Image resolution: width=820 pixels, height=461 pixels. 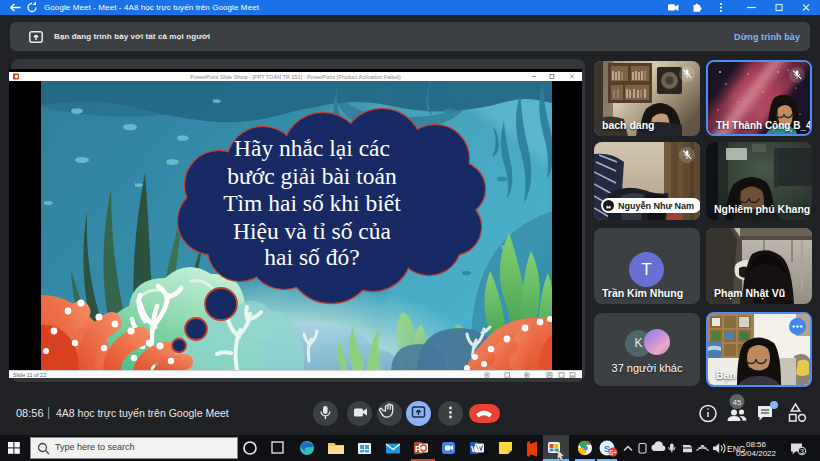 I want to click on svg-text: 3, so click(x=802, y=452).